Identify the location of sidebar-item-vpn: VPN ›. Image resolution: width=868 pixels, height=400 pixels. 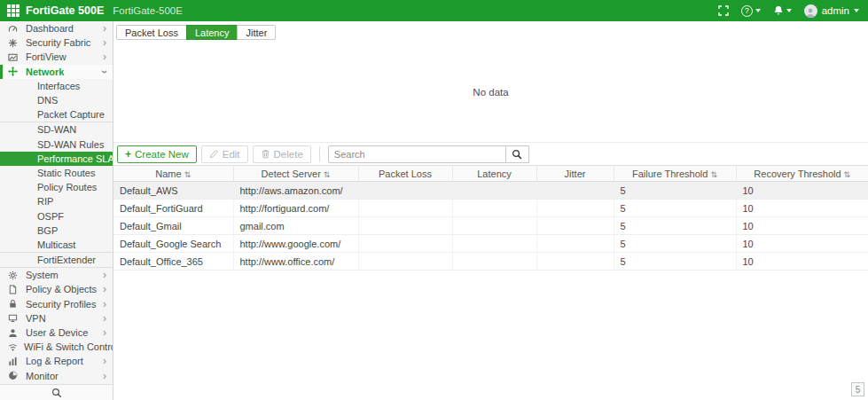
(57, 318).